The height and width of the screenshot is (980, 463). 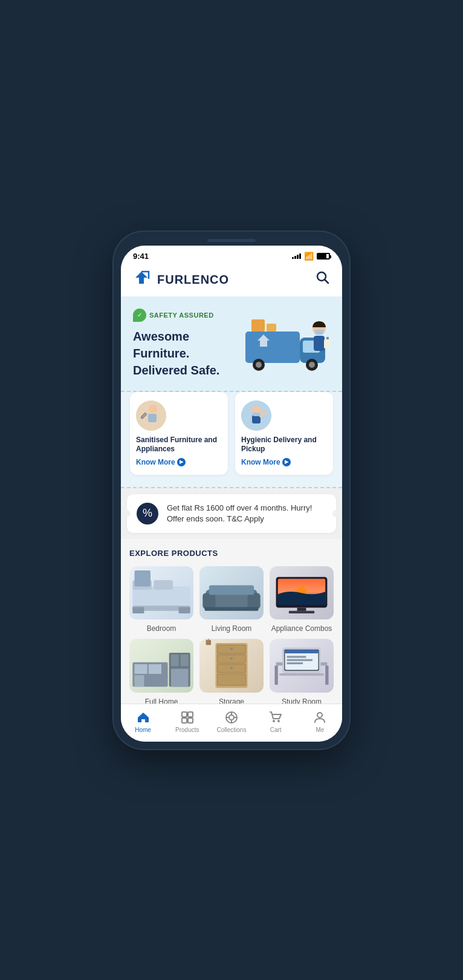 What do you see at coordinates (193, 279) in the screenshot?
I see `logo-text: FURLENCO` at bounding box center [193, 279].